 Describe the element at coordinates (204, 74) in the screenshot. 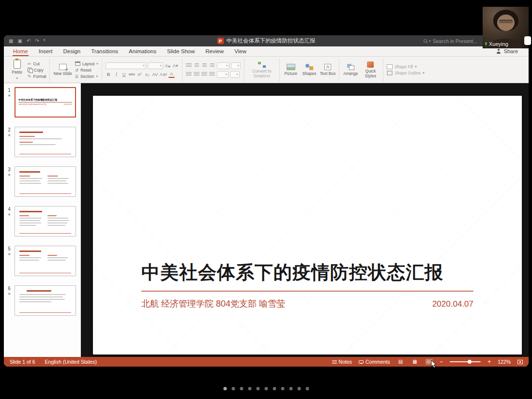

I see `align-right-button` at that location.